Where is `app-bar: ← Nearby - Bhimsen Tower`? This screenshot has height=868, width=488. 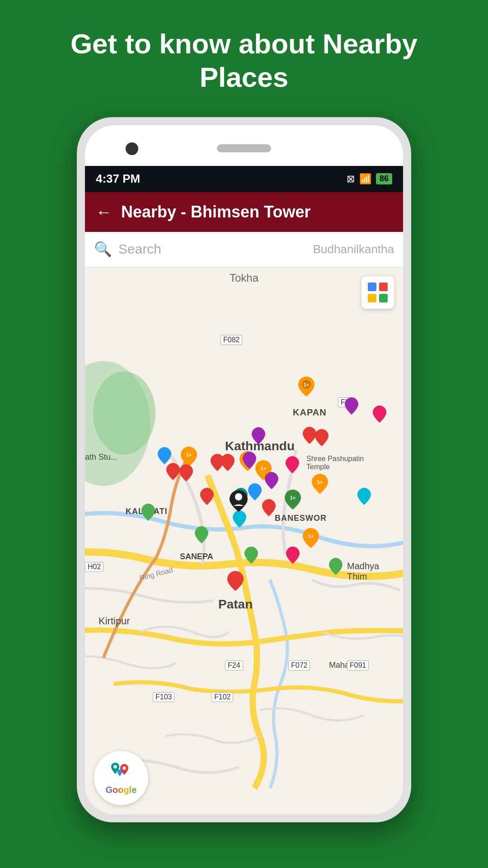
app-bar: ← Nearby - Bhimsen Tower is located at coordinates (244, 212).